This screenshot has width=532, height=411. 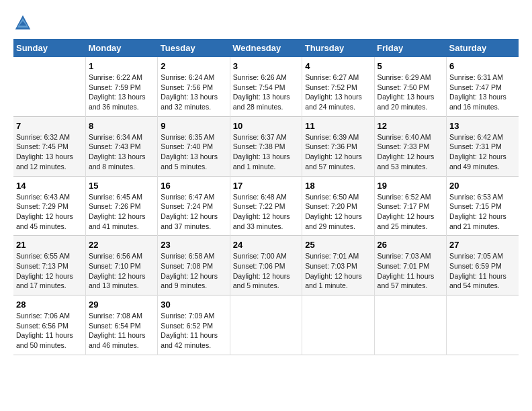 I want to click on calendar-cell: 7Sunrise: 6:32 AMSunset: 7:45 PMDaylight…, so click(x=50, y=146).